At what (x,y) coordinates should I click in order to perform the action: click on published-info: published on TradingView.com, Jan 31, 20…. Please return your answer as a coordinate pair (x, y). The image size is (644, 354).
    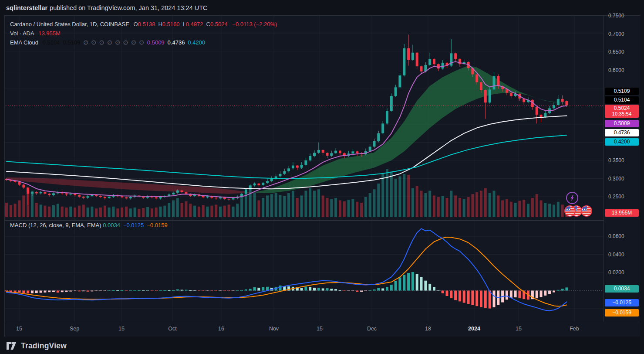
    Looking at the image, I should click on (128, 8).